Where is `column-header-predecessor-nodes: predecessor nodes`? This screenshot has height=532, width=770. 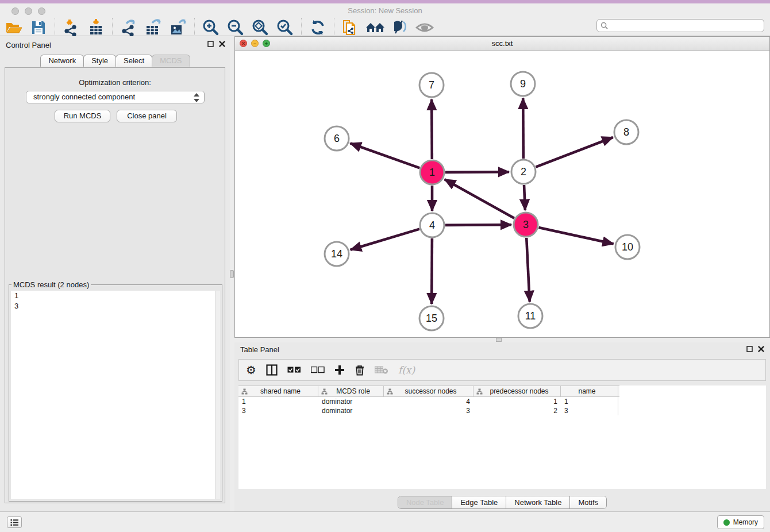 column-header-predecessor-nodes: predecessor nodes is located at coordinates (517, 391).